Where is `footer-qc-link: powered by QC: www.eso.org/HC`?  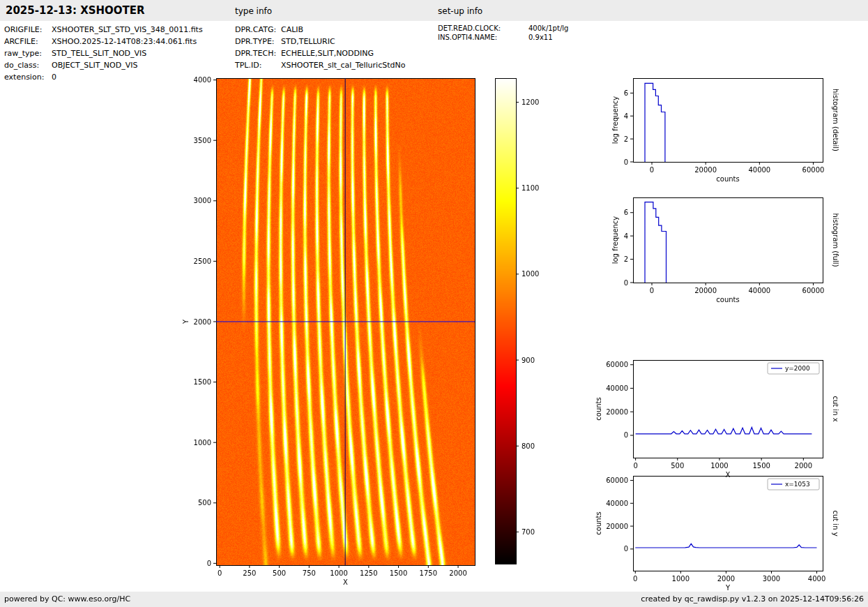 footer-qc-link: powered by QC: www.eso.org/HC is located at coordinates (67, 599).